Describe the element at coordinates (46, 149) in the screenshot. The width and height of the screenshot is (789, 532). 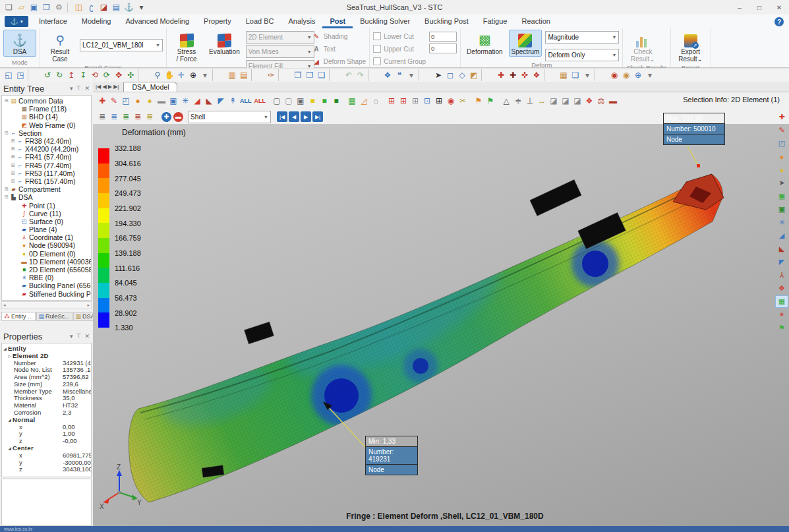
I see `tree-item: ⊞ ⌐ X44200 (44.20m)` at that location.